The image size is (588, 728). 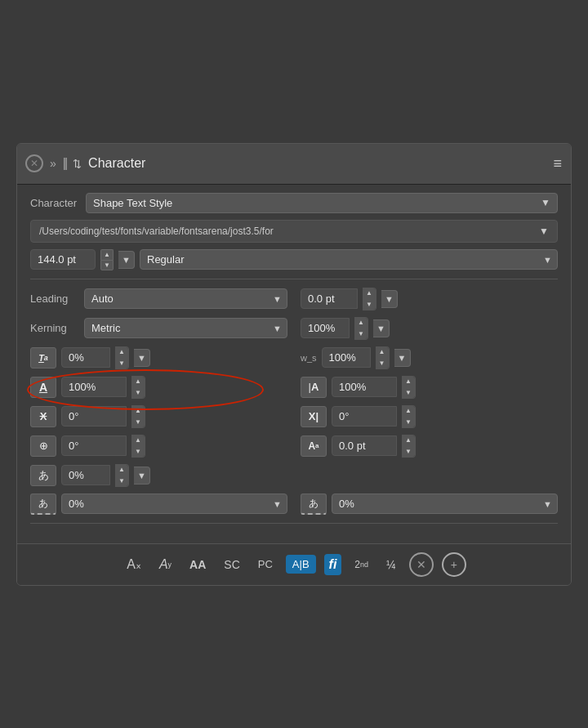 What do you see at coordinates (408, 387) in the screenshot?
I see `vscale-spinner: ▲ ▼` at bounding box center [408, 387].